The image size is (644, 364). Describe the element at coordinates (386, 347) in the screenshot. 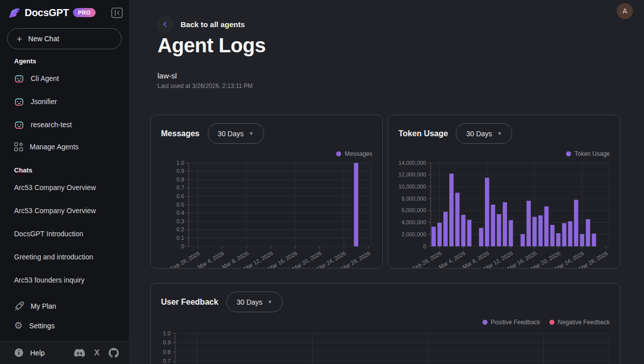

I see `user-feedback-bar-chart: 00.10.20.30.40.50.60.70.80.91.0Feb 28, 2…` at that location.